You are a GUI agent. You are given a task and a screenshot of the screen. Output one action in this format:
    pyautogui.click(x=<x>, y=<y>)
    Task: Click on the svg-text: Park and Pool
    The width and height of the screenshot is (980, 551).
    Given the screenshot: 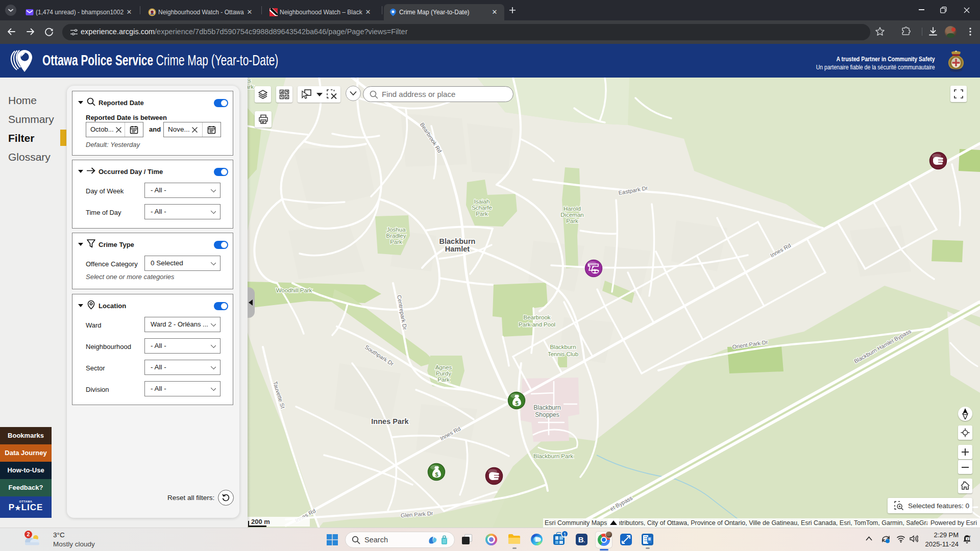 What is the action you would take?
    pyautogui.click(x=537, y=324)
    